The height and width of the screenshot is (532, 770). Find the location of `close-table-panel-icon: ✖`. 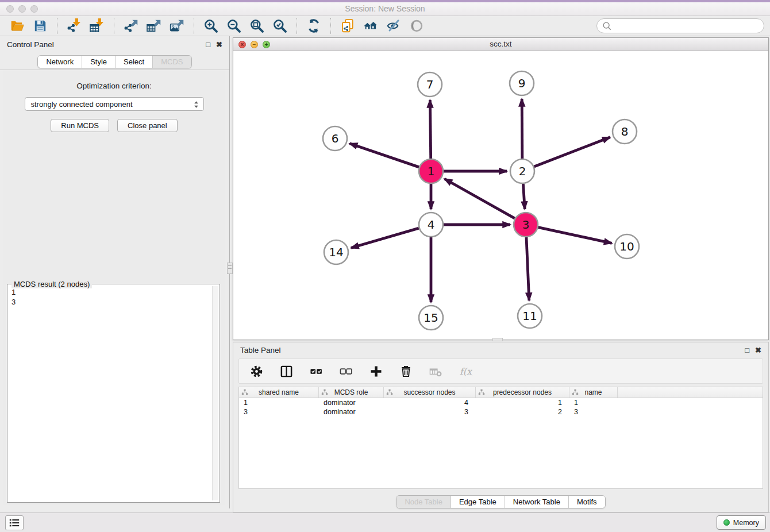

close-table-panel-icon: ✖ is located at coordinates (759, 350).